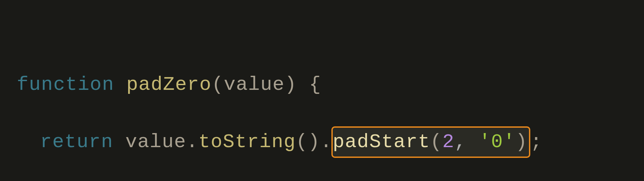 The width and height of the screenshot is (644, 181). I want to click on code-line-1: function padZero(value) {, so click(322, 85).